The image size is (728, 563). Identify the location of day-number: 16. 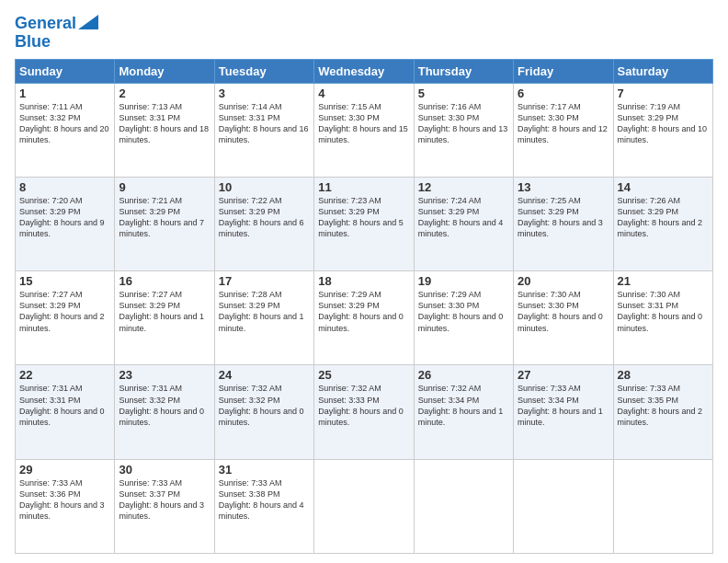
(164, 282).